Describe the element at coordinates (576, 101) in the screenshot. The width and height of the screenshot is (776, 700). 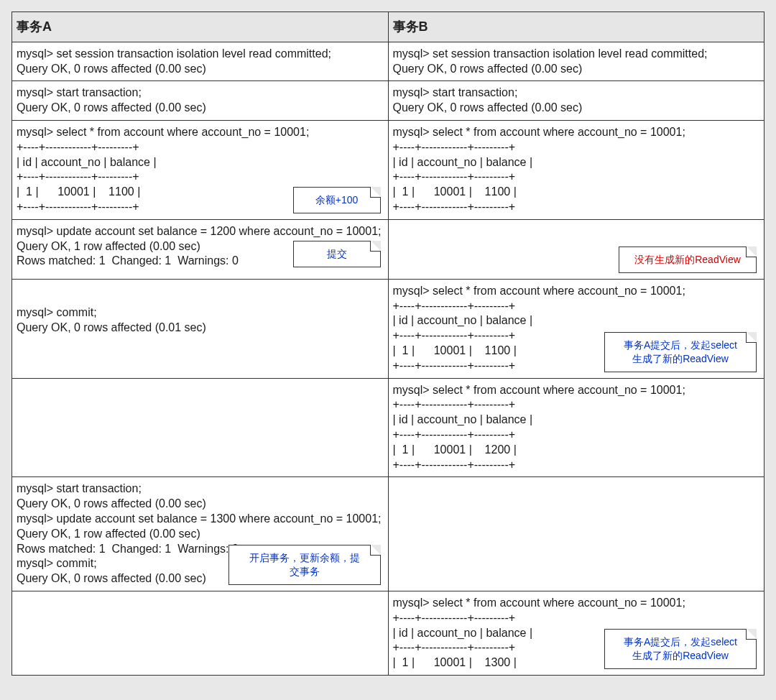
I see `cell-transaction-b: mysql> start transaction; Query OK, 0 ro…` at that location.